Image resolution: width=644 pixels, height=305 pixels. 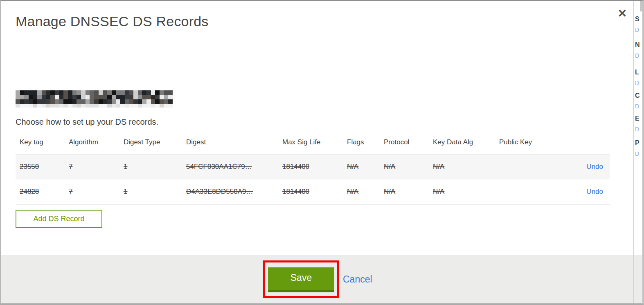 I want to click on column-header-flags: Flags, so click(x=361, y=145).